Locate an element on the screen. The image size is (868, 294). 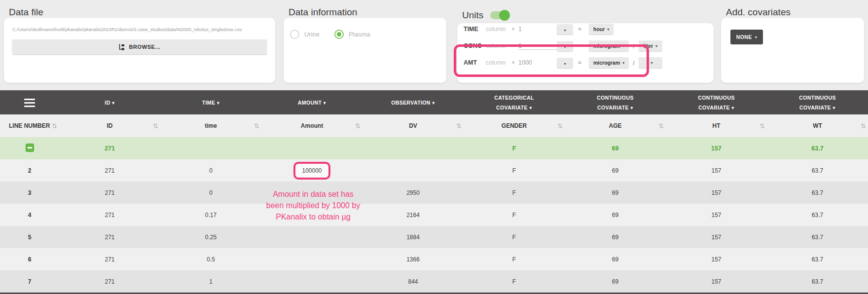
table-header-row: ID ▾ TIME ▾ AMOUNT ▾ OBSERVATION ▾ CATEG… is located at coordinates (434, 103).